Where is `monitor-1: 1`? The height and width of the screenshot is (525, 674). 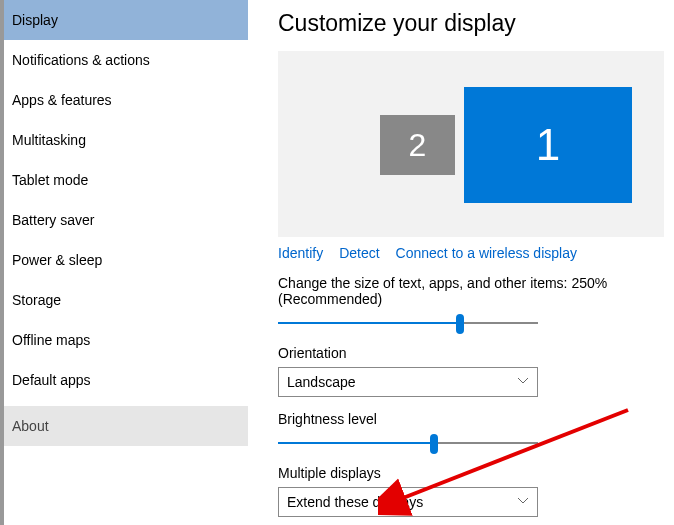
monitor-1: 1 is located at coordinates (548, 145).